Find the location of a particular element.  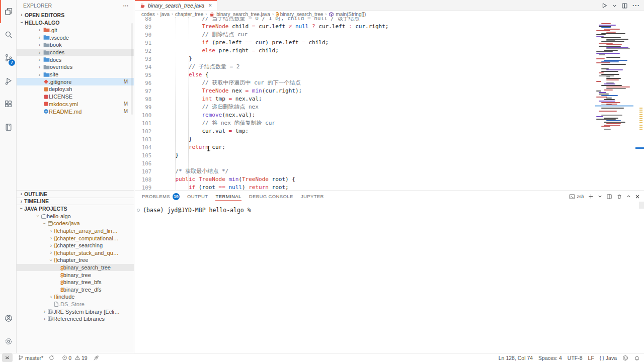

line-number: 90 is located at coordinates (146, 35).